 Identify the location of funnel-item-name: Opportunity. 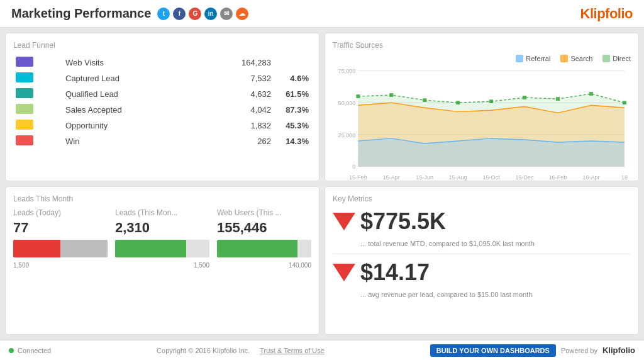
(130, 126).